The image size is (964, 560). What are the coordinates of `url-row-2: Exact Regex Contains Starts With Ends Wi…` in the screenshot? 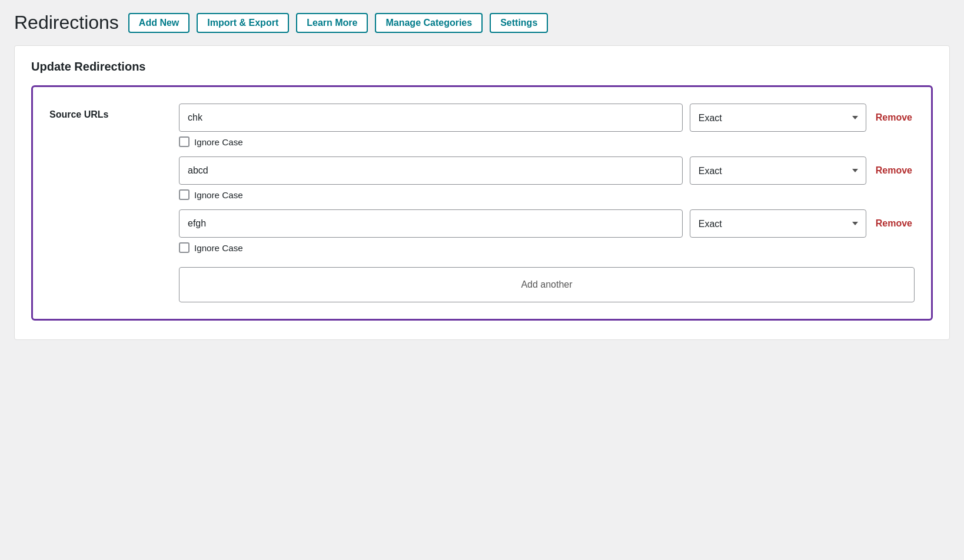 It's located at (547, 171).